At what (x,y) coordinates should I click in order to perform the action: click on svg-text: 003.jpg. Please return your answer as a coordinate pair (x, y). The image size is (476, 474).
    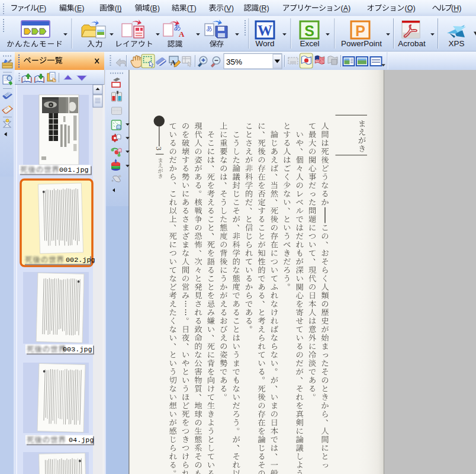
    Looking at the image, I should click on (78, 350).